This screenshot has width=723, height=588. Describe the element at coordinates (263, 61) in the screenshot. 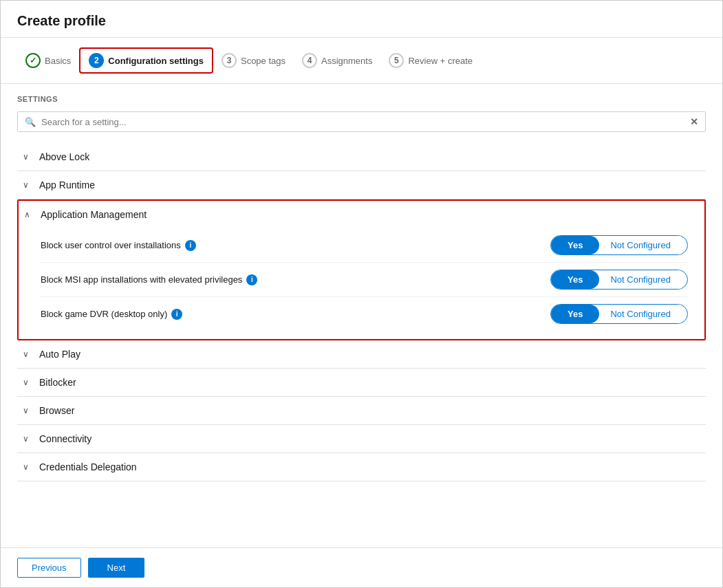

I see `step-label-scope-tags: Scope tags` at that location.